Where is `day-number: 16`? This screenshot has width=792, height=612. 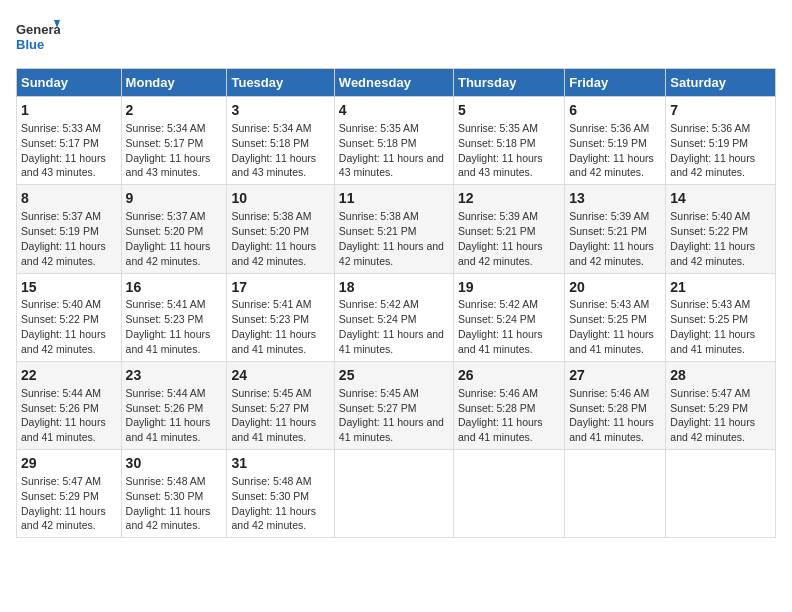
day-number: 16 is located at coordinates (174, 288).